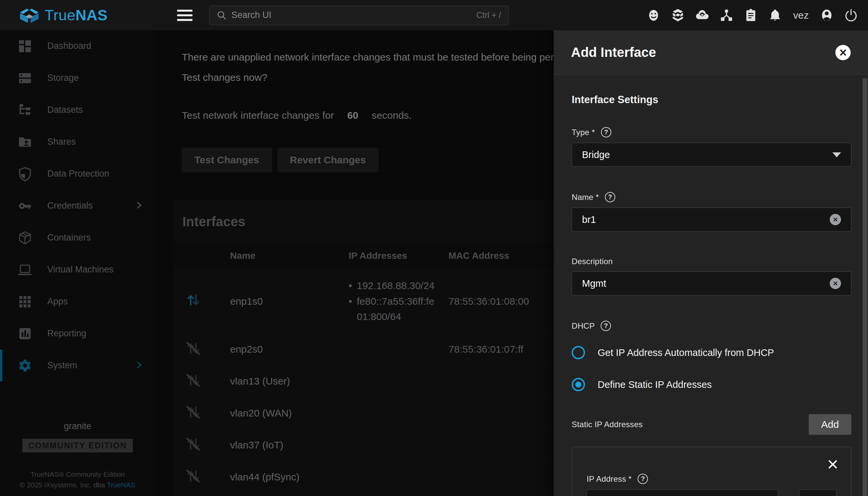 The height and width of the screenshot is (496, 868). What do you see at coordinates (712, 385) in the screenshot?
I see `static-ip-radio-option: Define Static IP Addresses` at bounding box center [712, 385].